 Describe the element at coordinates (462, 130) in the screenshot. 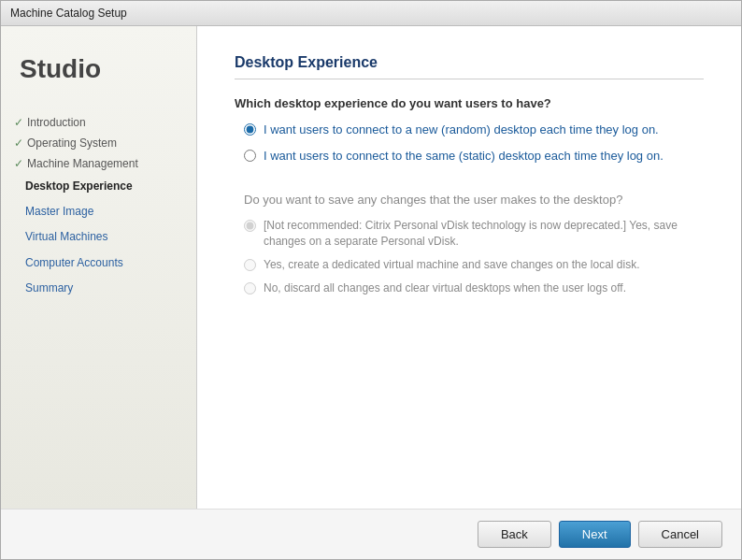

I see `radio-random-label: I want users to connect to a new (random…` at that location.